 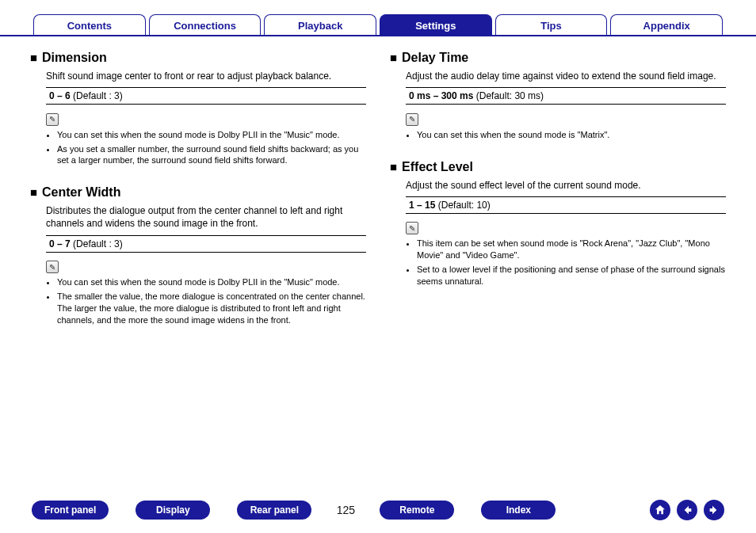 What do you see at coordinates (206, 244) in the screenshot?
I see `setting-range: 0 – 7 (Default : 3)` at bounding box center [206, 244].